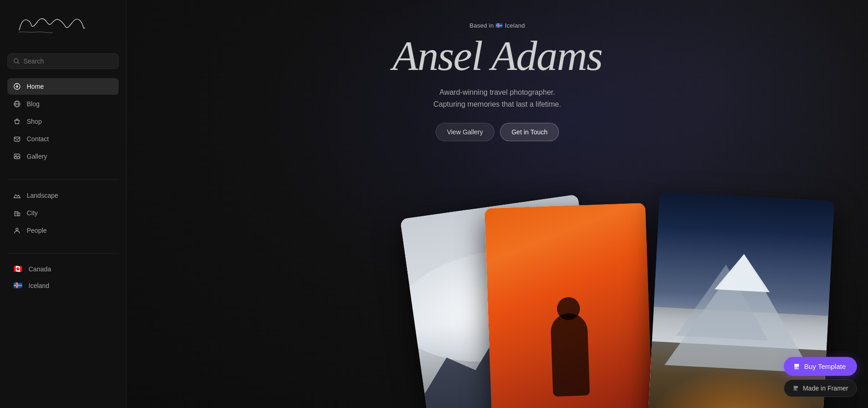 The height and width of the screenshot is (408, 868). Describe the element at coordinates (497, 104) in the screenshot. I see `hero-subtitle-line2: Capturing memories that last a lifetime.` at that location.